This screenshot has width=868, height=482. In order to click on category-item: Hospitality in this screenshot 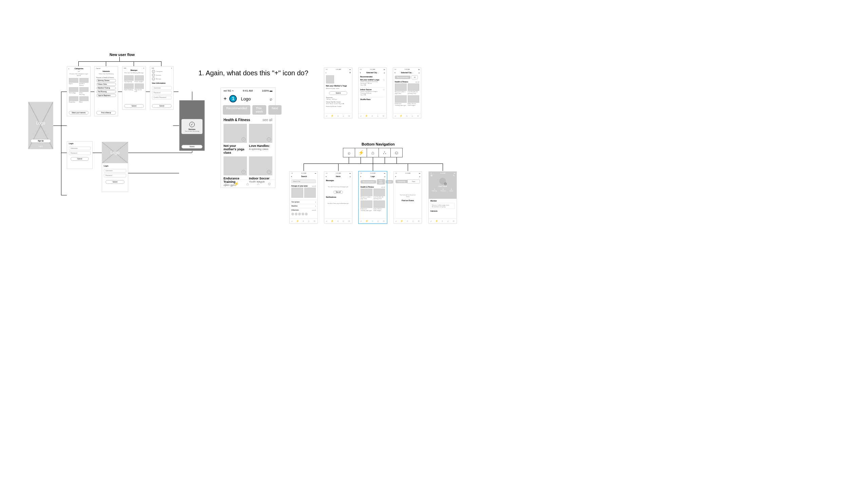, I will do `click(74, 100)`.